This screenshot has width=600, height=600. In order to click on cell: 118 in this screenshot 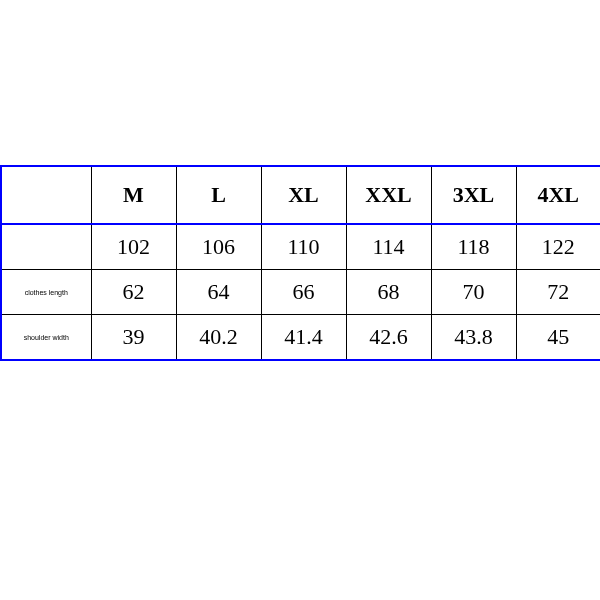, I will do `click(474, 247)`.